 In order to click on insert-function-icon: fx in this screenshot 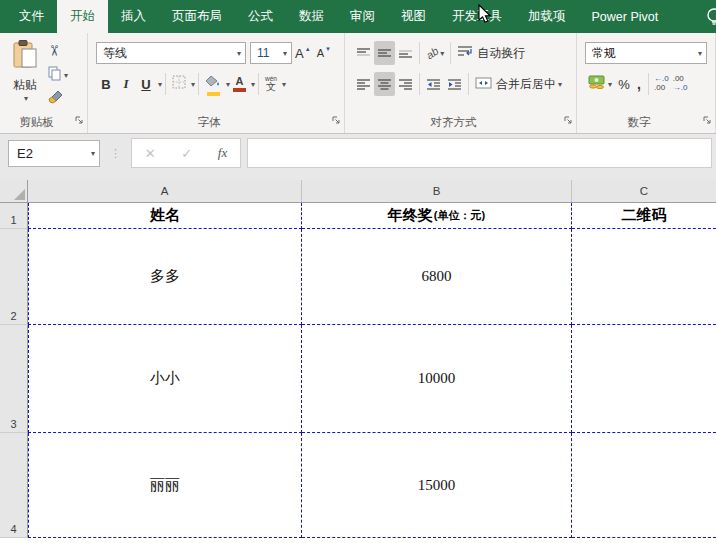, I will do `click(222, 153)`.